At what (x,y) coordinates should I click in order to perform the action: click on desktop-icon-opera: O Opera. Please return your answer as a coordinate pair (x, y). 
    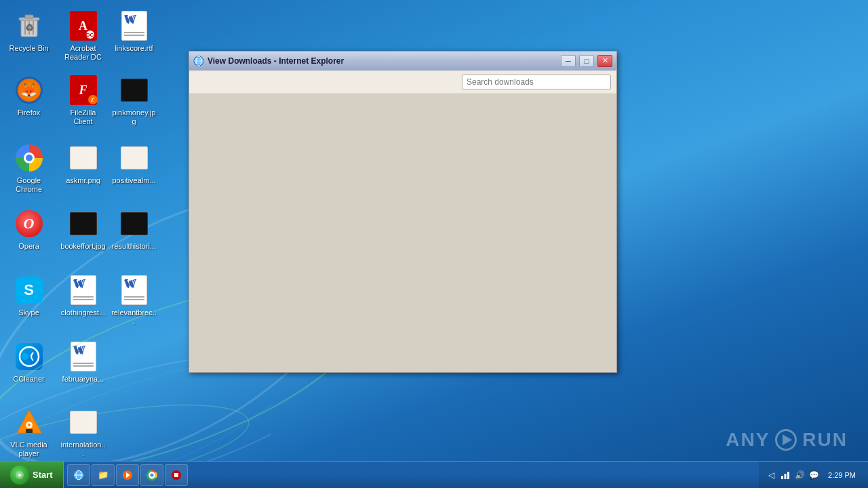
    Looking at the image, I should click on (28, 229).